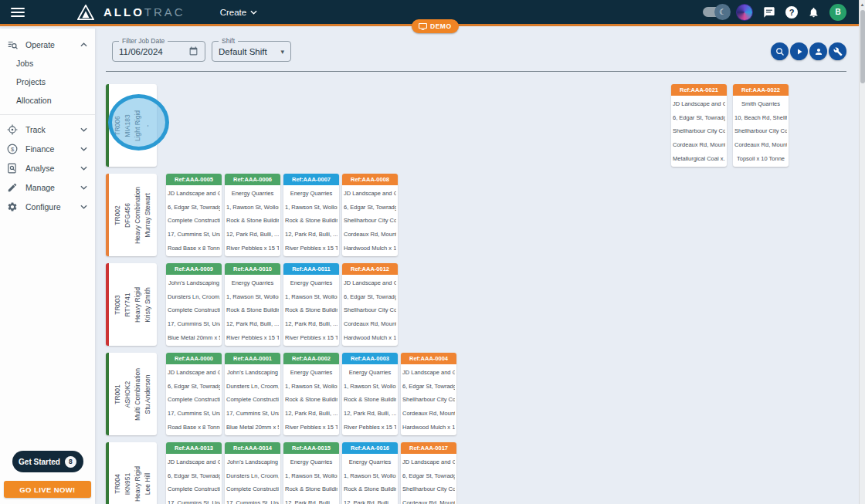 This screenshot has width=865, height=504. I want to click on vertical-scrollbar: ▲, so click(862, 252).